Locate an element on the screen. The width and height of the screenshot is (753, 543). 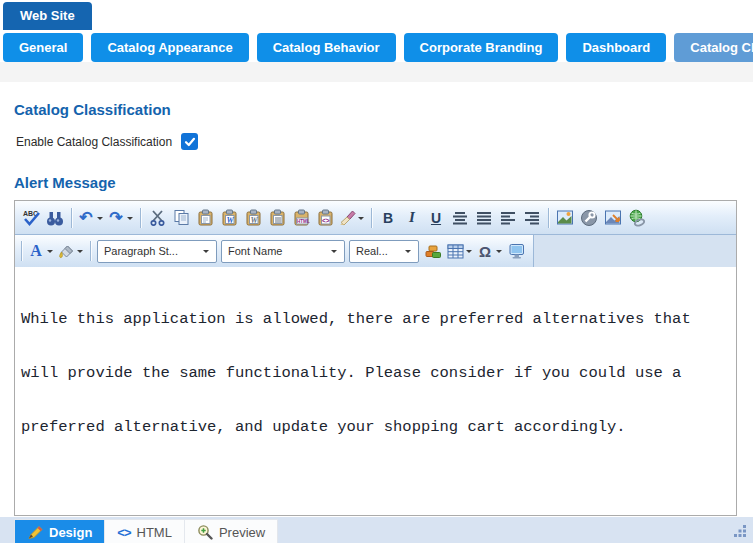
font-name-select: Font Name is located at coordinates (283, 252).